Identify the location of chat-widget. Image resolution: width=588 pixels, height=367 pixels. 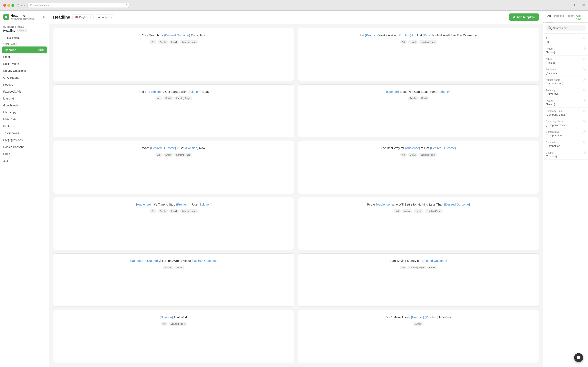
(579, 358).